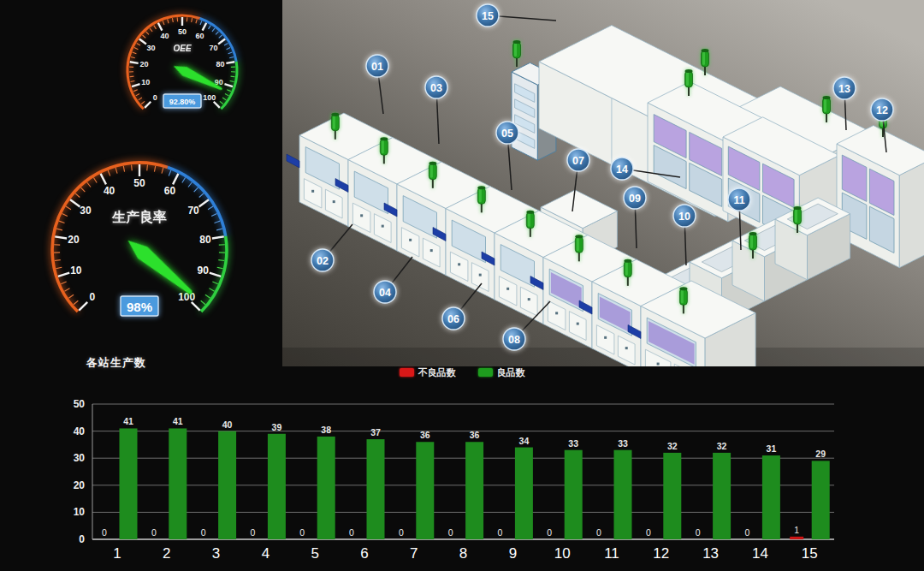 The width and height of the screenshot is (924, 571). What do you see at coordinates (612, 553) in the screenshot?
I see `x-tick-label: 11` at bounding box center [612, 553].